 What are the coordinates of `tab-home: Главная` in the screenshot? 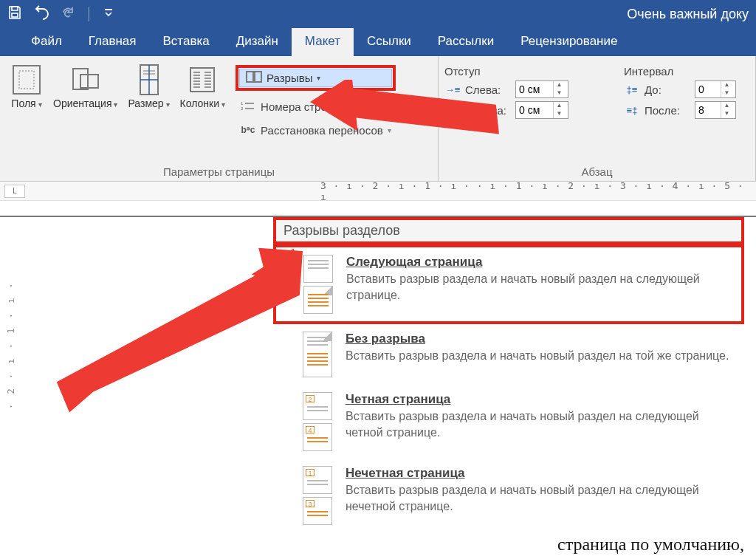 It's located at (112, 42).